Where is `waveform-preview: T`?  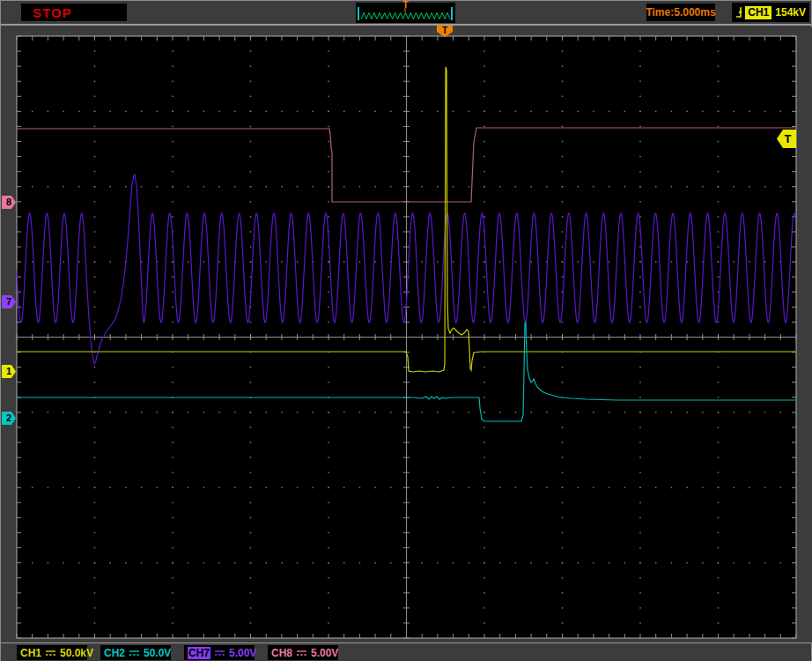
waveform-preview: T is located at coordinates (405, 12).